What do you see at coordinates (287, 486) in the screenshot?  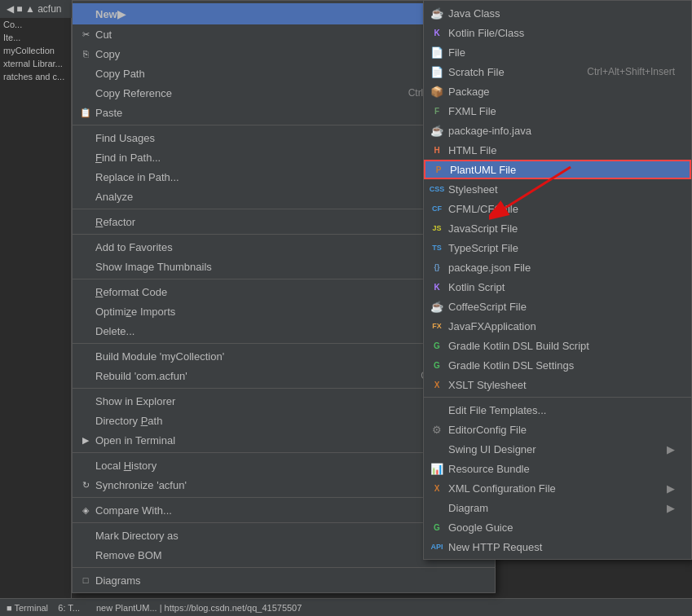 I see `sync-label: Synchronize 'acfun'` at bounding box center [287, 486].